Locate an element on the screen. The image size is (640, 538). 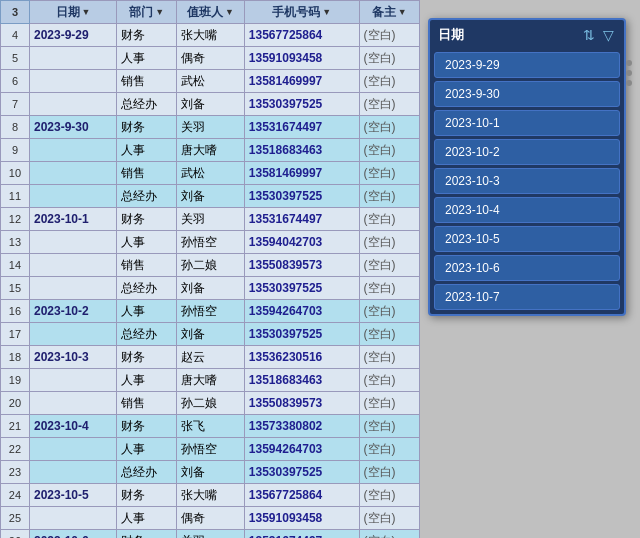
row-num: 25 is located at coordinates (16, 518).